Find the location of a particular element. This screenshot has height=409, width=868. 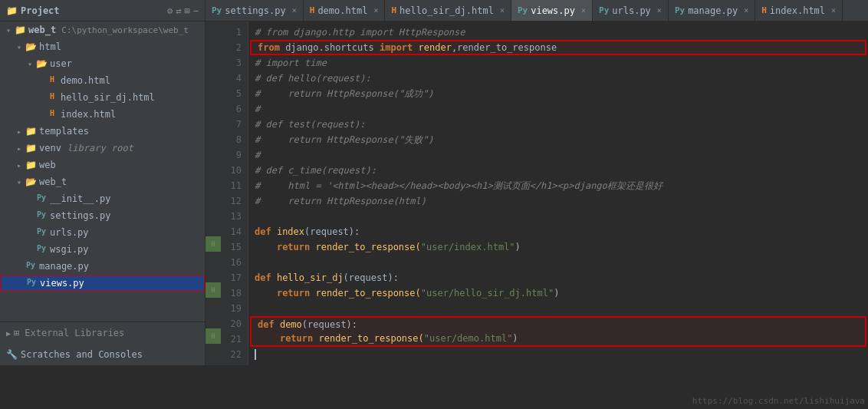

code-fn-name: index is located at coordinates (291, 232).